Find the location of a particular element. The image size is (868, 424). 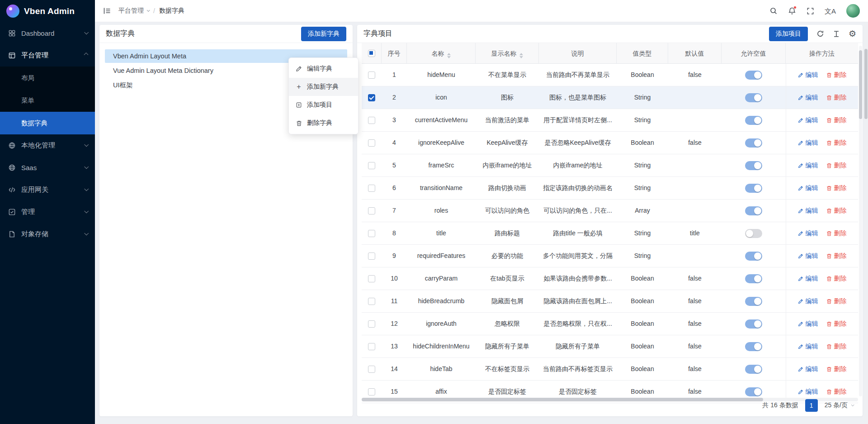

gear-icon: ⚙ is located at coordinates (853, 33).